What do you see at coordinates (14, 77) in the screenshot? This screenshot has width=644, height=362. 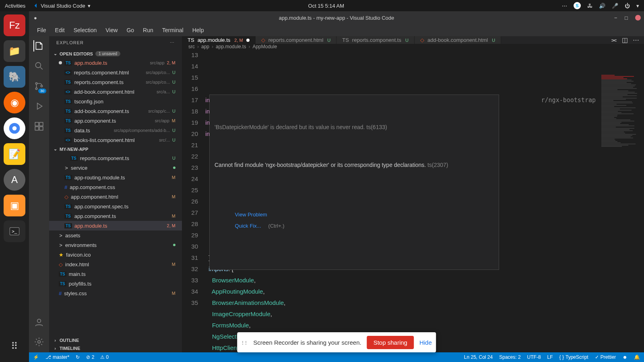 I see `dock-postgres: 🐘` at bounding box center [14, 77].